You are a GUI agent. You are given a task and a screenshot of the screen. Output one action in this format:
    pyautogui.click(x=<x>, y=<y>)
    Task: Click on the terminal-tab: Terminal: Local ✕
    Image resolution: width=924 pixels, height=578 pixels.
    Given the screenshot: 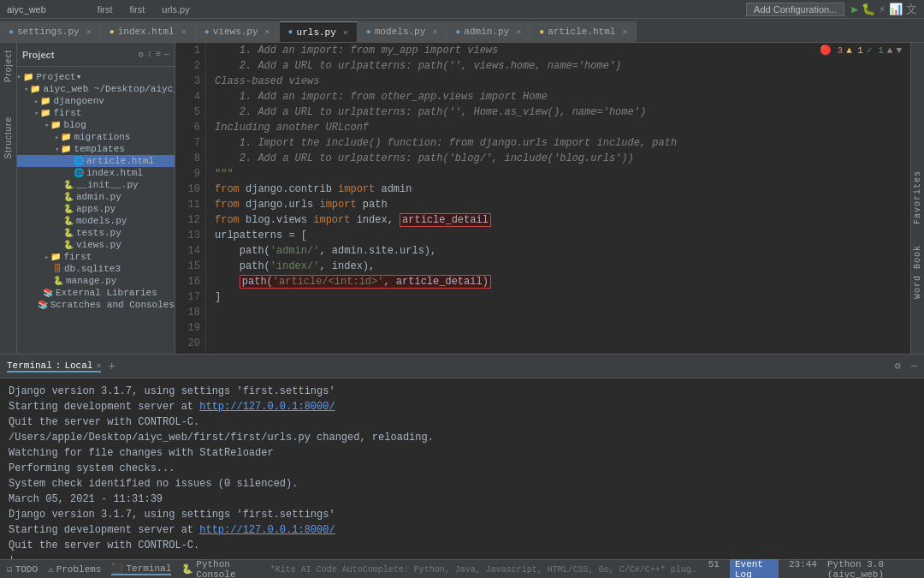 What is the action you would take?
    pyautogui.click(x=54, y=366)
    